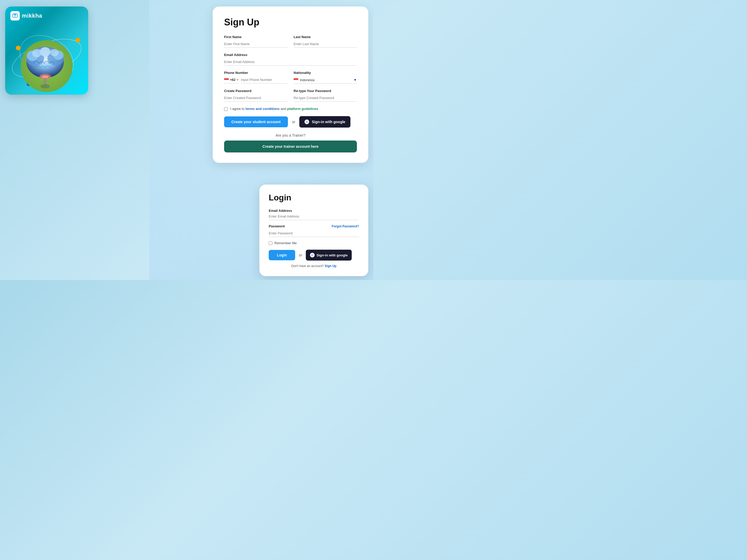 This screenshot has height=560, width=747. What do you see at coordinates (345, 226) in the screenshot?
I see `forgot-password-link: Forgot Password?` at bounding box center [345, 226].